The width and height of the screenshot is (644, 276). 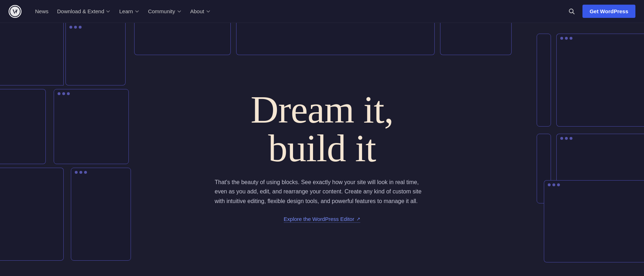 What do you see at coordinates (42, 11) in the screenshot?
I see `nav-item-news: News` at bounding box center [42, 11].